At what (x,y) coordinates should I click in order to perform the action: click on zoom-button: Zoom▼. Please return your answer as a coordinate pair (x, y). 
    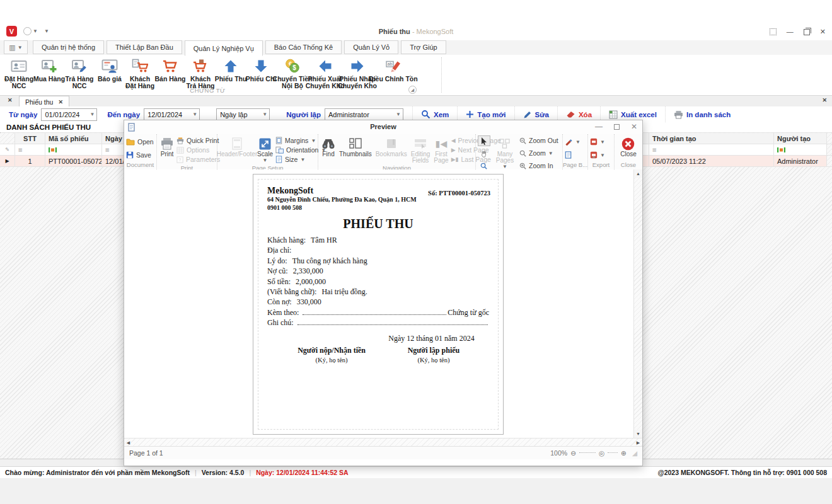
    Looking at the image, I should click on (539, 153).